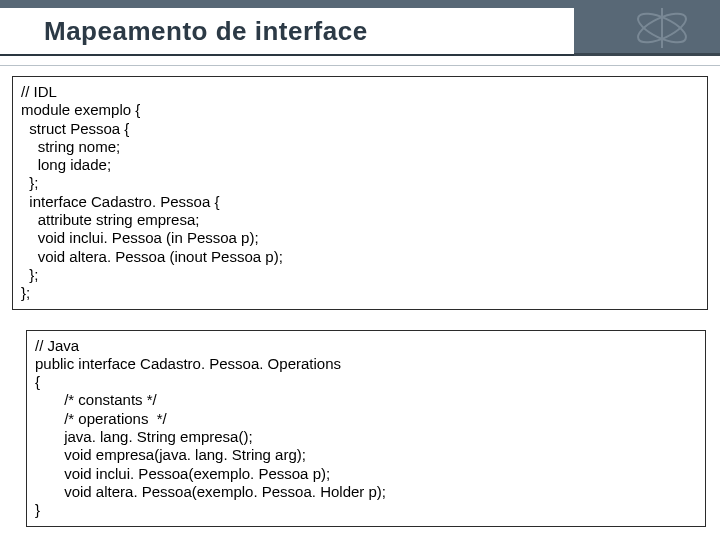  What do you see at coordinates (662, 28) in the screenshot?
I see `logo-icon` at bounding box center [662, 28].